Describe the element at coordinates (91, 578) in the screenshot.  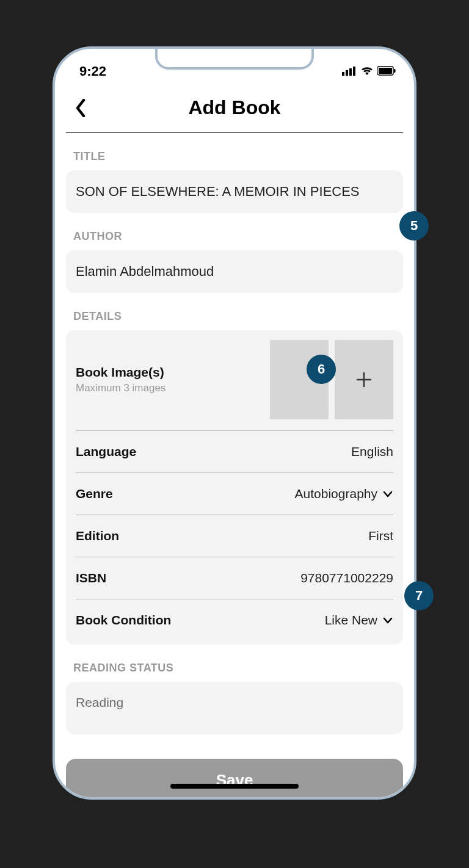
I see `isbn-key: ISBN` at that location.